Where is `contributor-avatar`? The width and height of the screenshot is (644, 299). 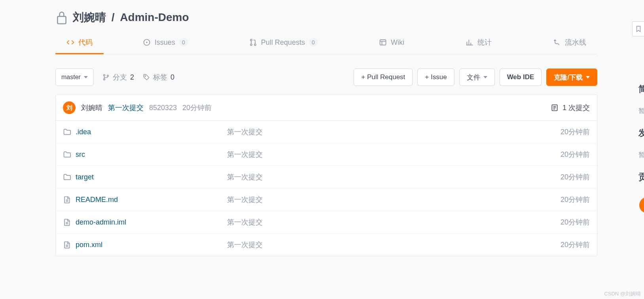 contributor-avatar is located at coordinates (642, 205).